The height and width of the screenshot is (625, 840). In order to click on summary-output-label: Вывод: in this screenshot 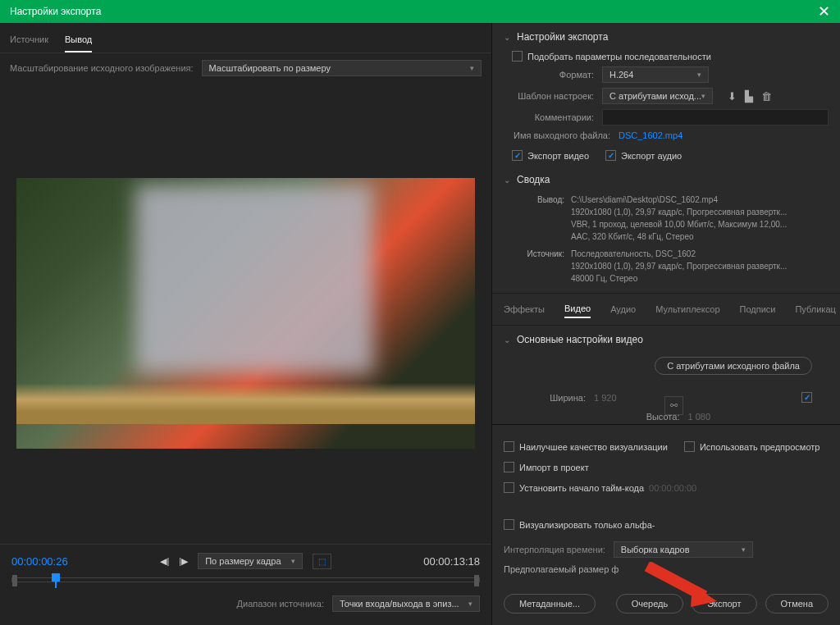, I will do `click(540, 218)`.